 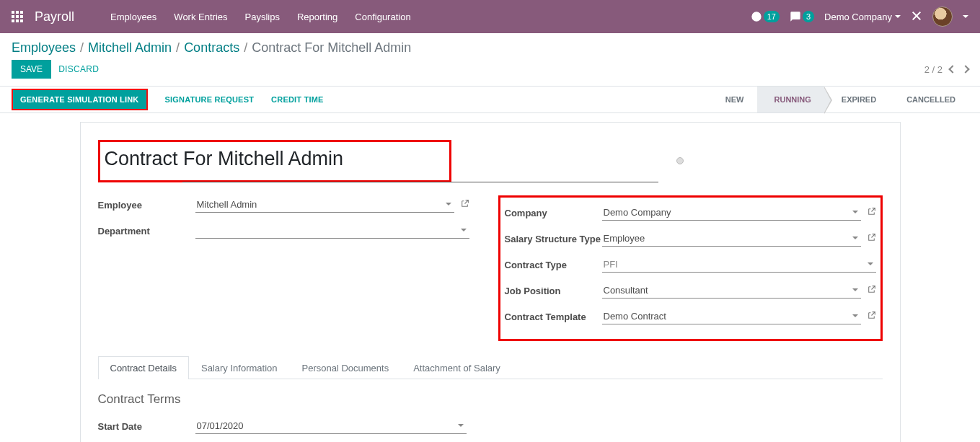 What do you see at coordinates (898, 17) in the screenshot?
I see `chevron-down-icon` at bounding box center [898, 17].